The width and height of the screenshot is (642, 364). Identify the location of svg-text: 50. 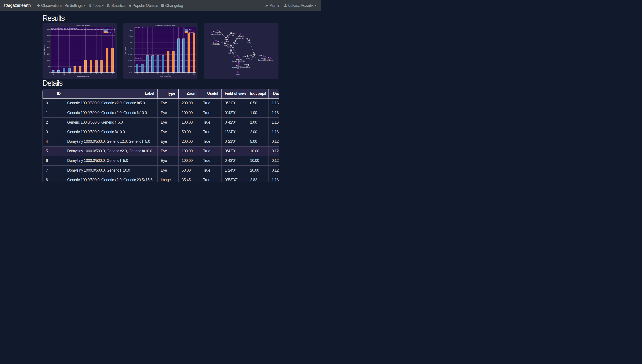
(49, 66).